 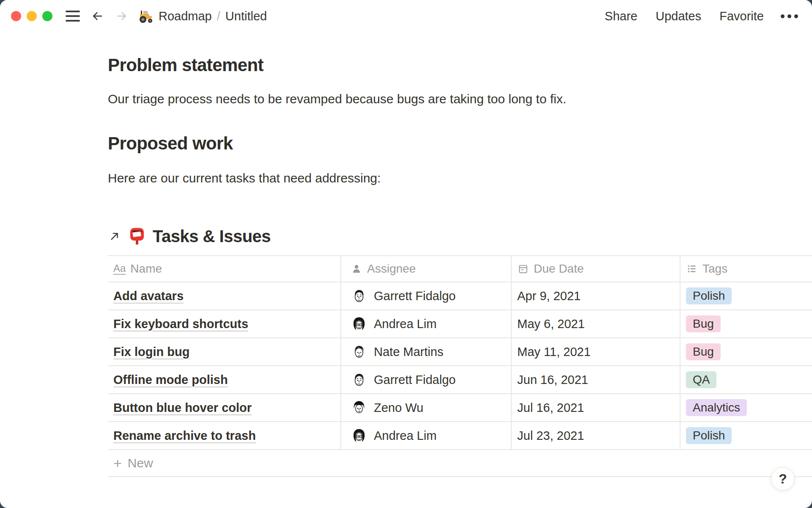 I want to click on table-header-row: Aa Name Assignee Due Date, so click(x=460, y=268).